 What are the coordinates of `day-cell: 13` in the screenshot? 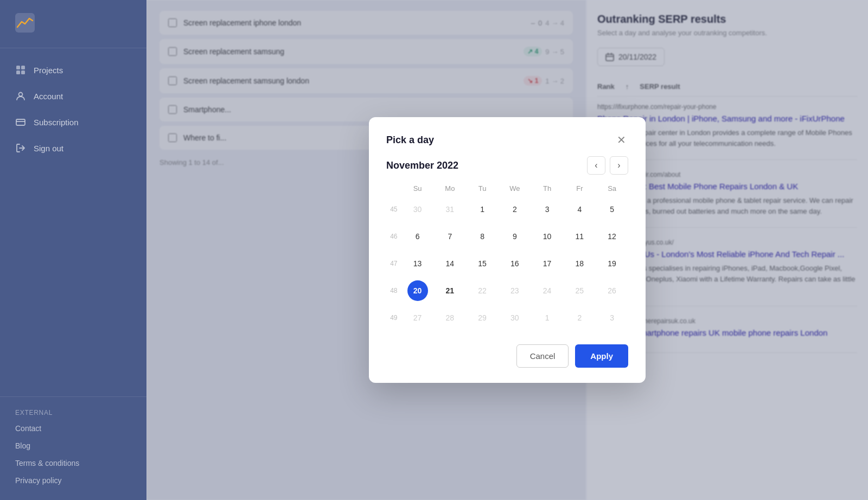 It's located at (418, 264).